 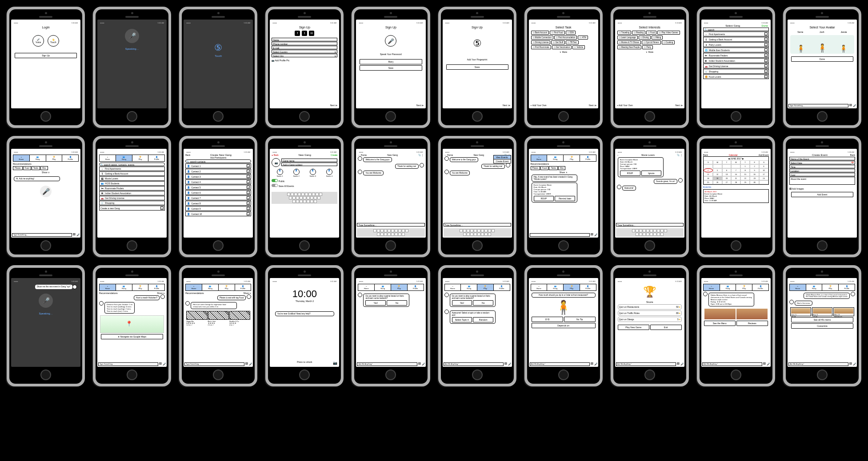 What do you see at coordinates (483, 320) in the screenshot?
I see `random-button: Random` at bounding box center [483, 320].